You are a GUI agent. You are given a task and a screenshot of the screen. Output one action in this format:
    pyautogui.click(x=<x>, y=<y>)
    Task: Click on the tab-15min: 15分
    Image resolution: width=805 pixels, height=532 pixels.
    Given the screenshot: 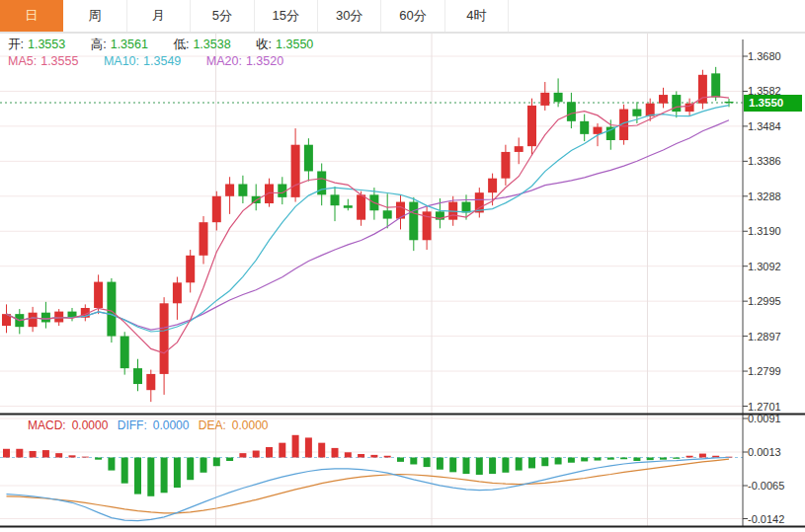 What is the action you would take?
    pyautogui.click(x=286, y=16)
    